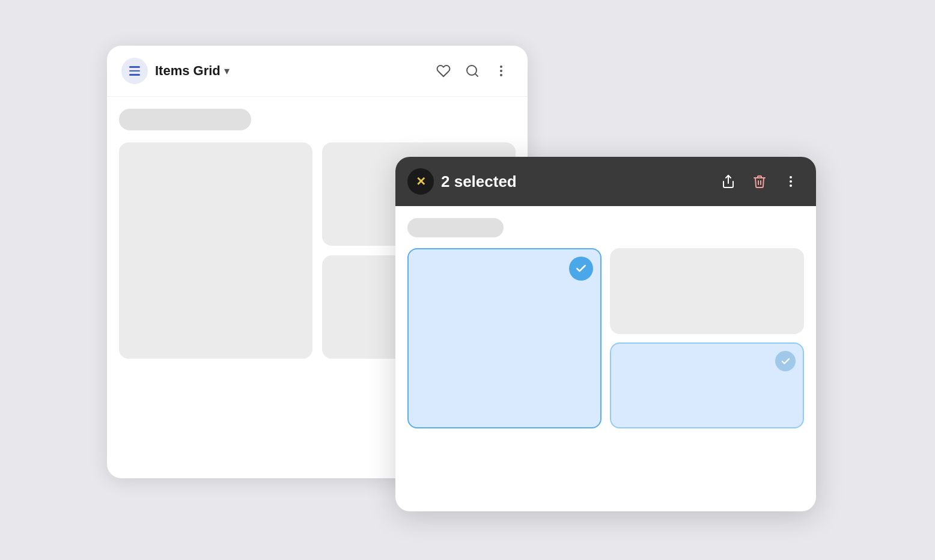  What do you see at coordinates (606, 181) in the screenshot?
I see `selection-bar: ✕ 2 selected` at bounding box center [606, 181].